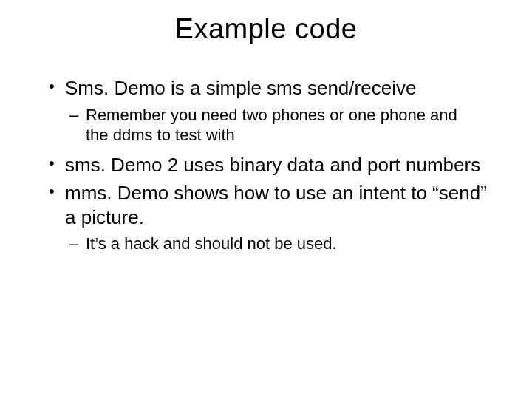 The image size is (532, 399). What do you see at coordinates (276, 166) in the screenshot?
I see `bullet-item-2: sms. Demo 2 uses binary data and port nu…` at bounding box center [276, 166].